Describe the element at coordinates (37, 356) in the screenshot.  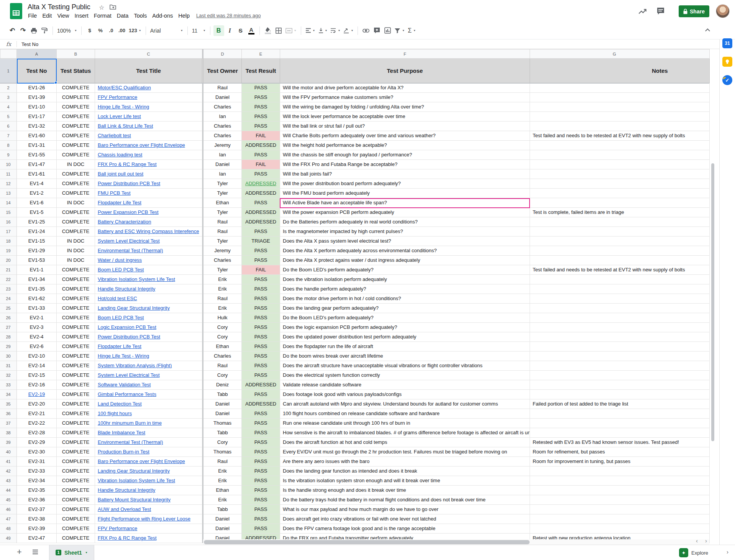
I see `cell-test-no: EV2-10` at that location.